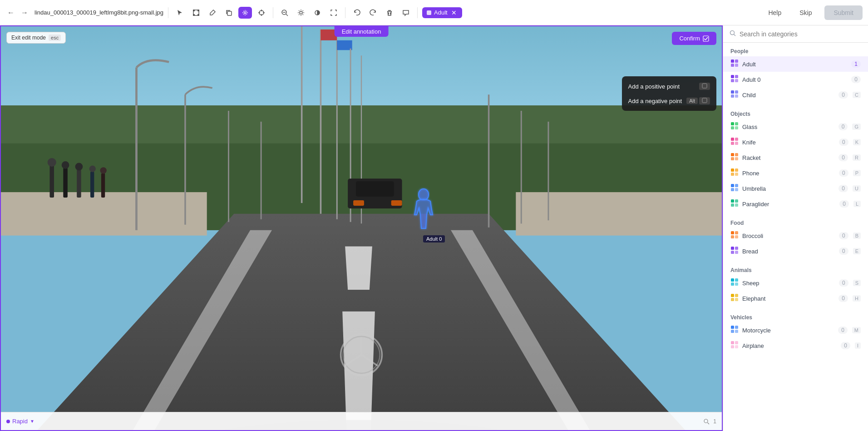 Image resolution: width=868 pixels, height=431 pixels. What do you see at coordinates (229, 13) in the screenshot?
I see `copy-tool` at bounding box center [229, 13].